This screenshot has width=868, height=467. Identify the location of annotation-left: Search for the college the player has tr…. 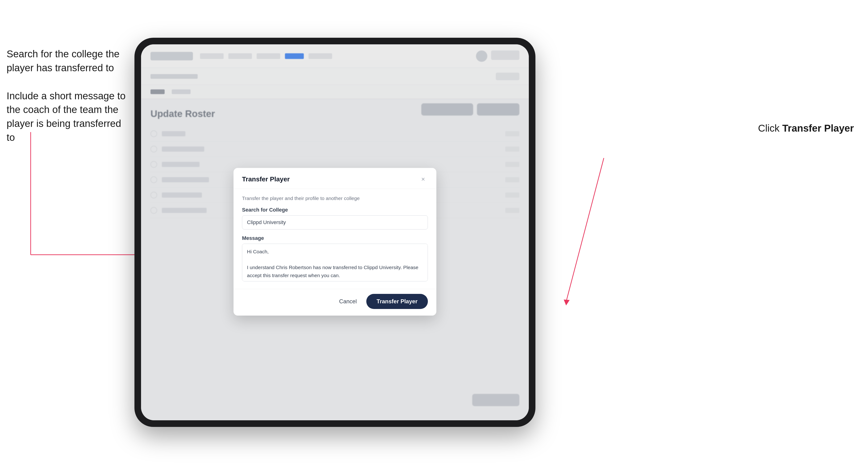
(68, 103).